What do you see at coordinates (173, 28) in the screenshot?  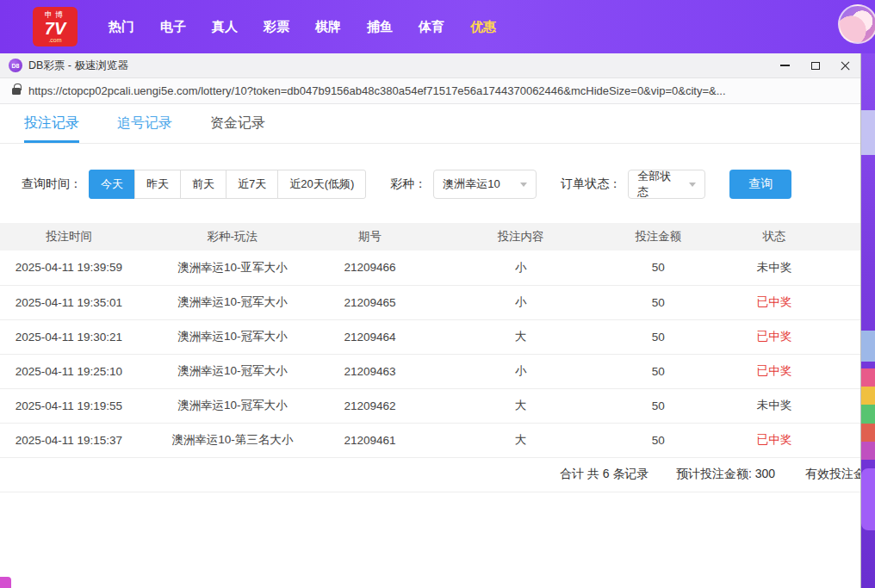 I see `nav-item-2: 电子` at bounding box center [173, 28].